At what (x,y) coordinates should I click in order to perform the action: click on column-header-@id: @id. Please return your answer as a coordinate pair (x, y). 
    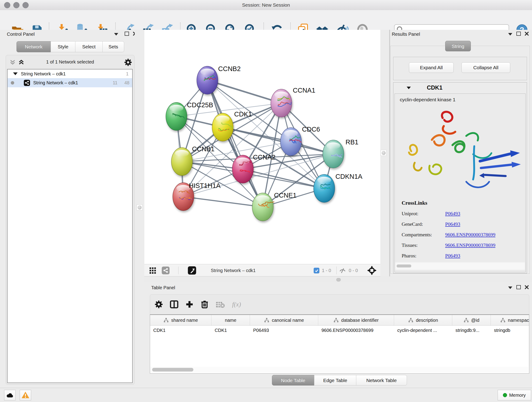
    Looking at the image, I should click on (471, 320).